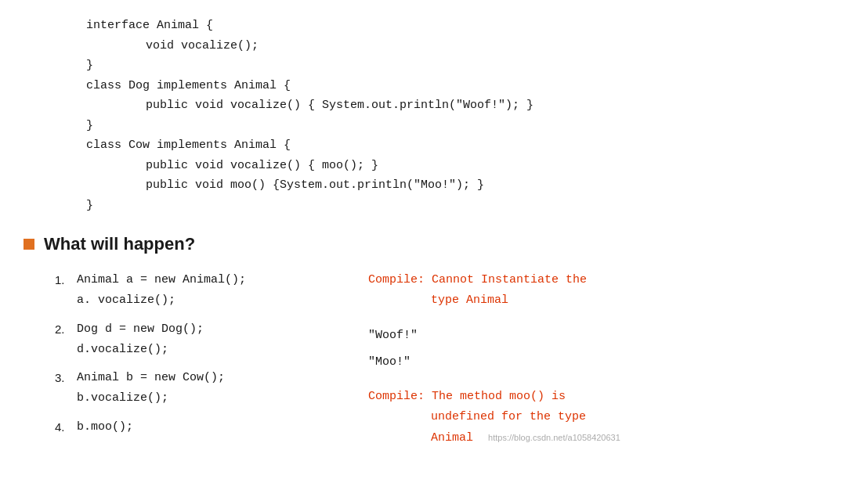 This screenshot has width=868, height=497. Describe the element at coordinates (66, 388) in the screenshot. I see `item-number-3: 3.` at that location.